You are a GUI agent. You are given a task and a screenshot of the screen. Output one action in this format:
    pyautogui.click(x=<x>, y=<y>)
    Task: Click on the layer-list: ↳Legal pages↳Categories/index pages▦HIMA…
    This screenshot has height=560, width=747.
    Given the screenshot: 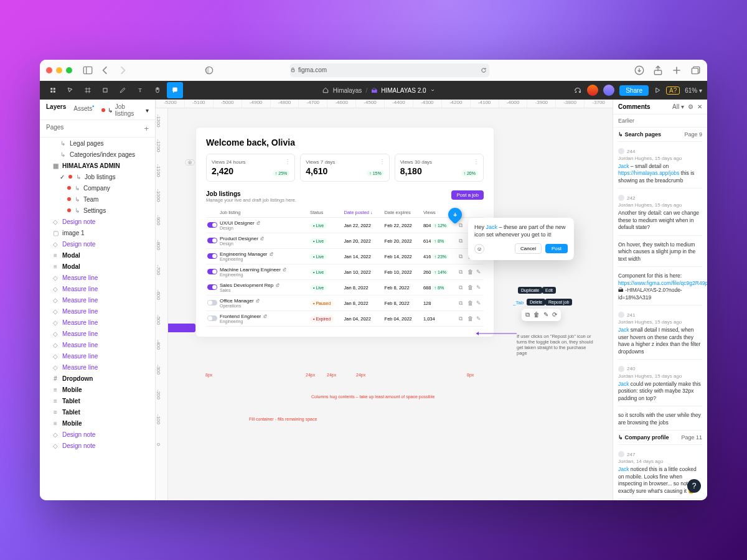 What is the action you would take?
    pyautogui.click(x=97, y=319)
    